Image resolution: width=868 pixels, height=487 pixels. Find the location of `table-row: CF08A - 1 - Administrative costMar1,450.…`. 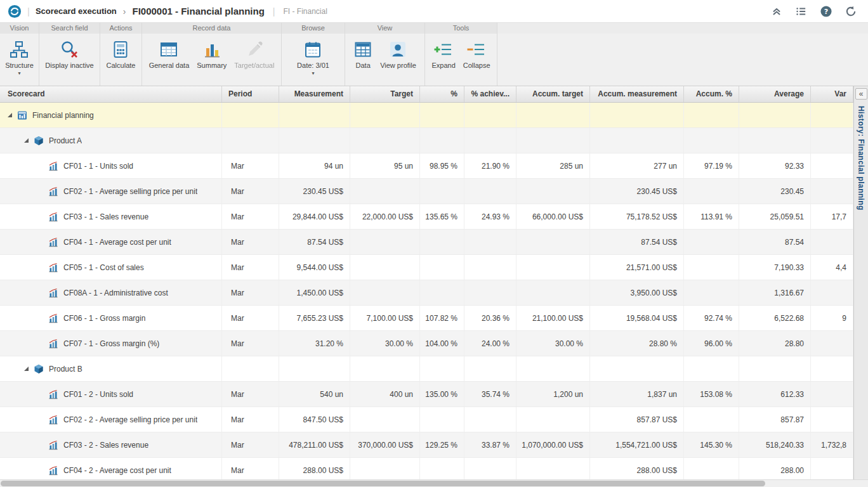

table-row: CF08A - 1 - Administrative costMar1,450.… is located at coordinates (426, 293).